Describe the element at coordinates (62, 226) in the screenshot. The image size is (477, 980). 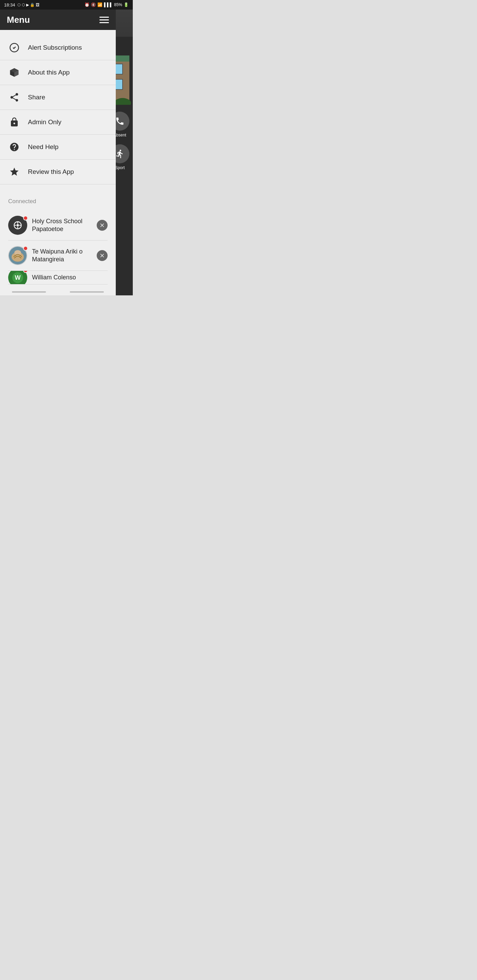
I see `holy-cross-info: Holy Cross School Papatoetoe` at that location.